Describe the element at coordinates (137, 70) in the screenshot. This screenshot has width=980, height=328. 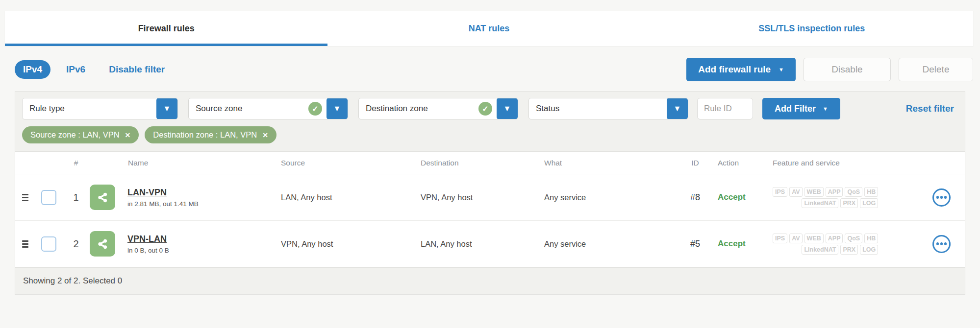
I see `disable-filter-link: Disable filter` at that location.